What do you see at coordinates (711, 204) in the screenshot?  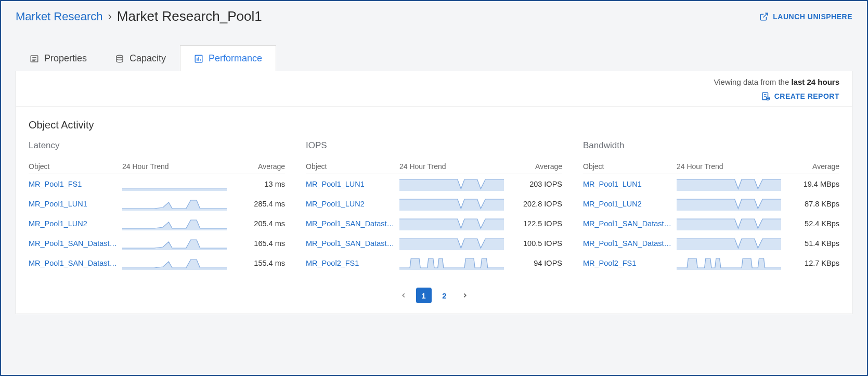 I see `table-row: MR_Pool1_LUN2 87.8 KBps` at bounding box center [711, 204].